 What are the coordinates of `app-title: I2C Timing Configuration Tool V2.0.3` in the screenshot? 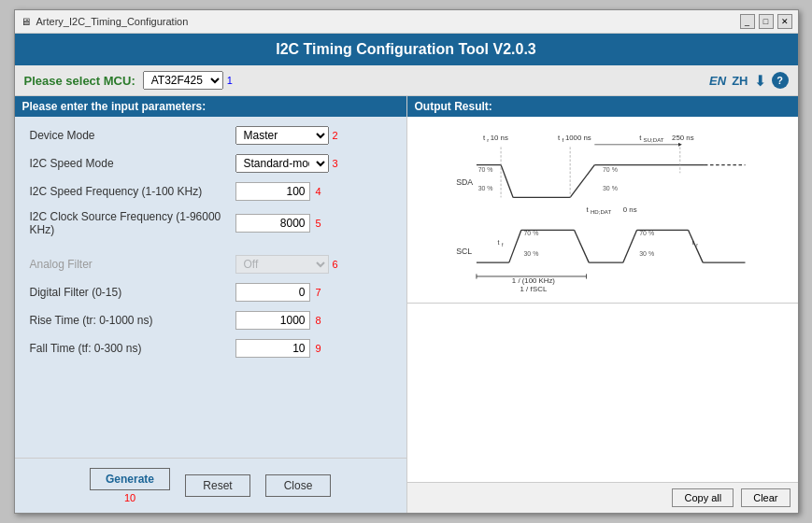 It's located at (406, 49).